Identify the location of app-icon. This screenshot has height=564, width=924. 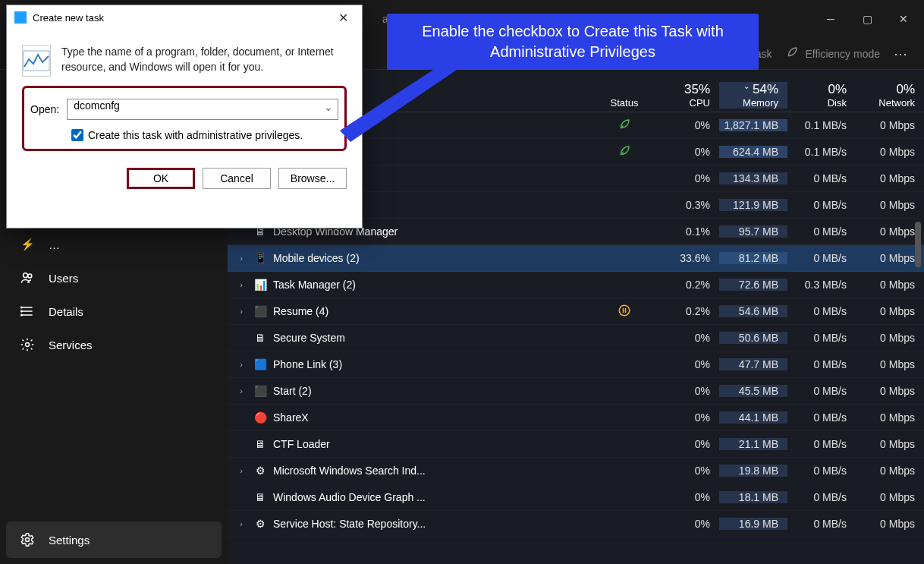
(20, 17).